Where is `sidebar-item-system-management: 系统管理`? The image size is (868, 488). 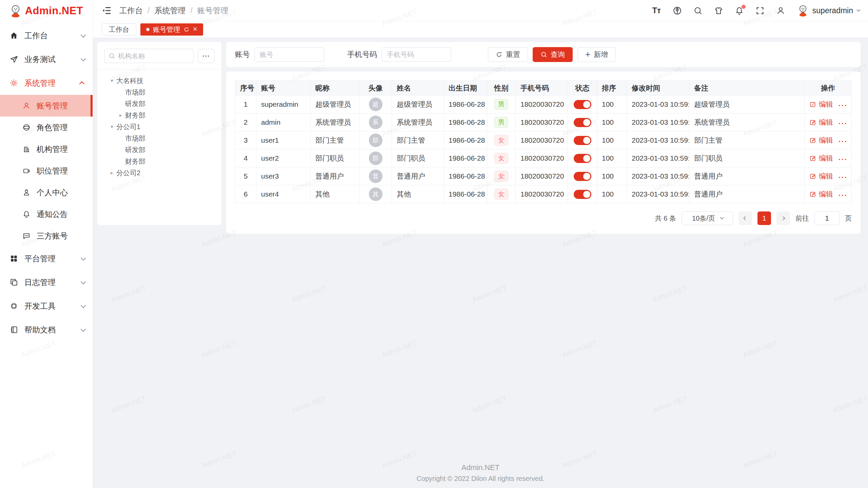 sidebar-item-system-management: 系统管理 is located at coordinates (46, 83).